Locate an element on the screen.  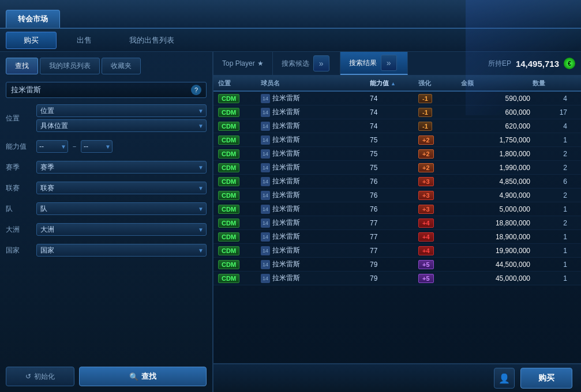
ability-max-select: -- is located at coordinates (97, 146).